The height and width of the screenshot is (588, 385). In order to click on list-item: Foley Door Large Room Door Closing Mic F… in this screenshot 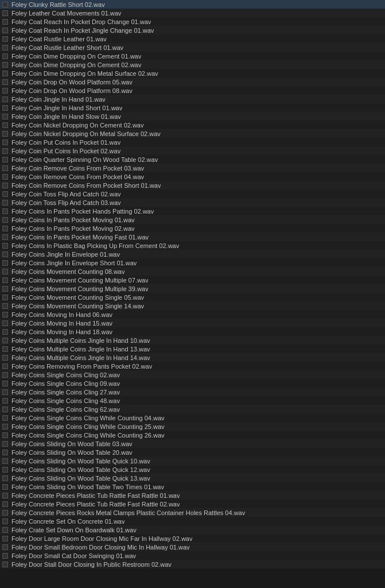, I will do `click(193, 539)`.